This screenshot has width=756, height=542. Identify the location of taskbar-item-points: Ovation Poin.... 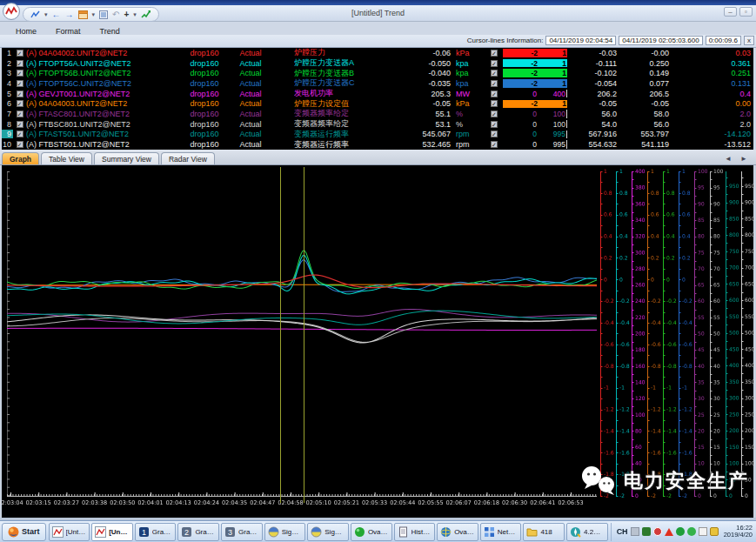
(458, 532).